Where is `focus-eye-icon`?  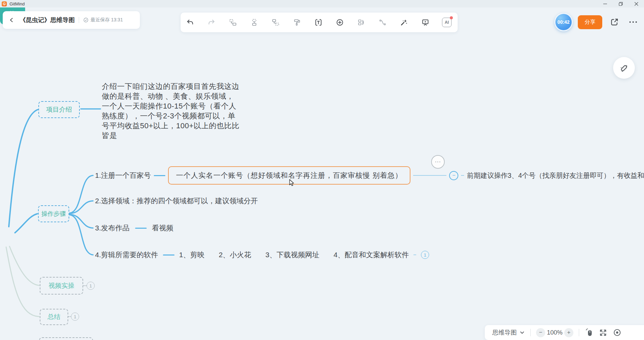 focus-eye-icon is located at coordinates (617, 333).